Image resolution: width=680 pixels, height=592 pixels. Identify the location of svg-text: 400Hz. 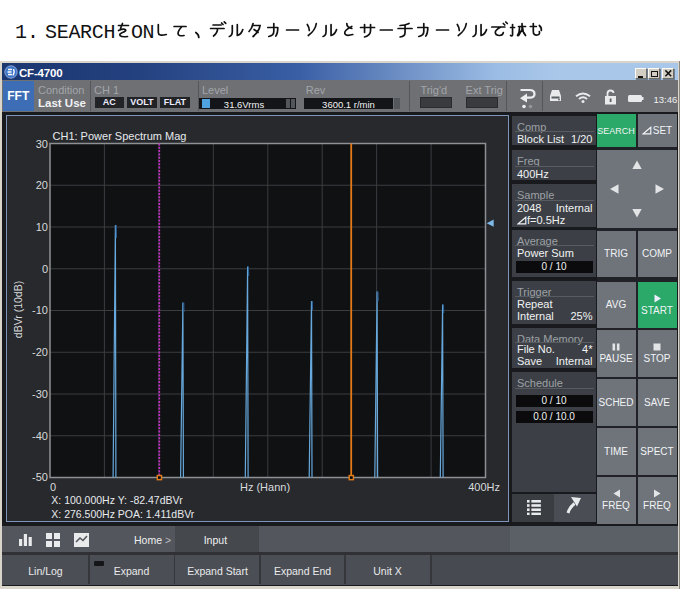
(484, 487).